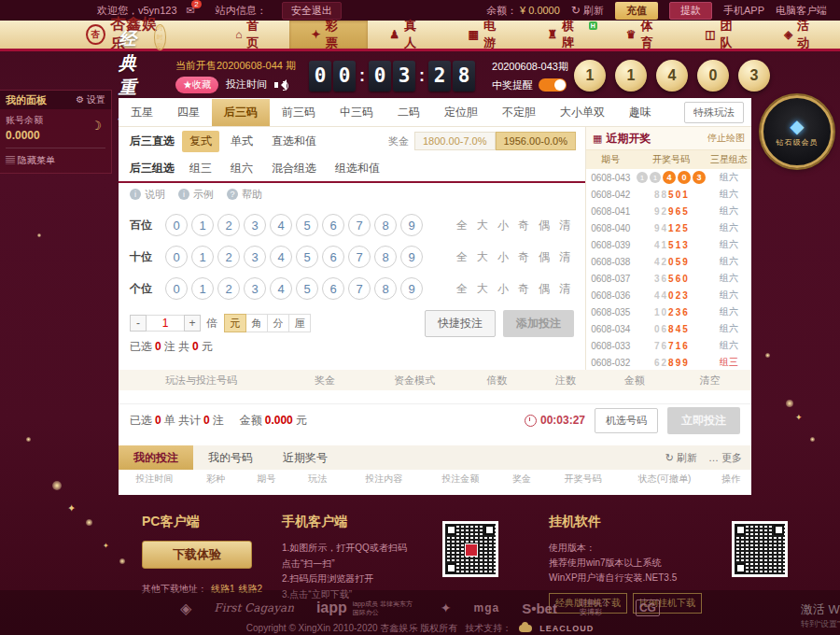 This screenshot has height=635, width=840. Describe the element at coordinates (138, 323) in the screenshot. I see `decrease-multiplier-button: -` at that location.